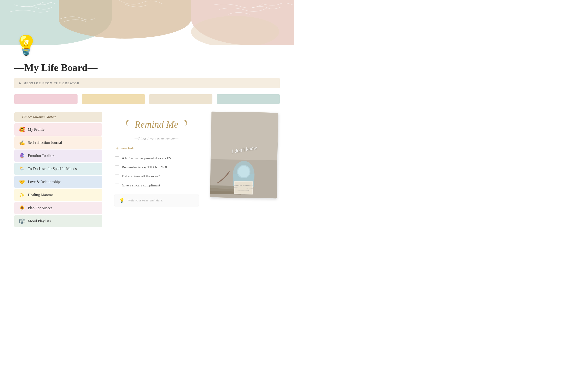 Image resolution: width=588 pixels, height=390 pixels. What do you see at coordinates (181, 99) in the screenshot?
I see `color-bar-cream` at bounding box center [181, 99].